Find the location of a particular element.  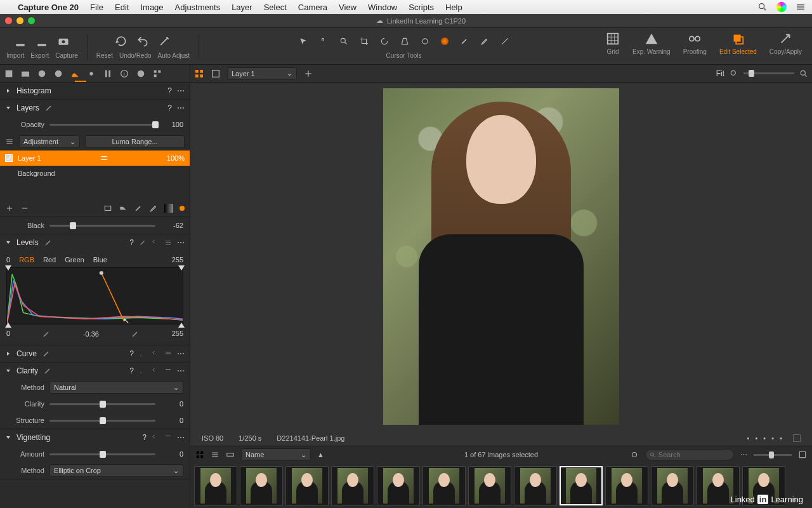

histogram-header: Histogram ?⋯ is located at coordinates (95, 91).